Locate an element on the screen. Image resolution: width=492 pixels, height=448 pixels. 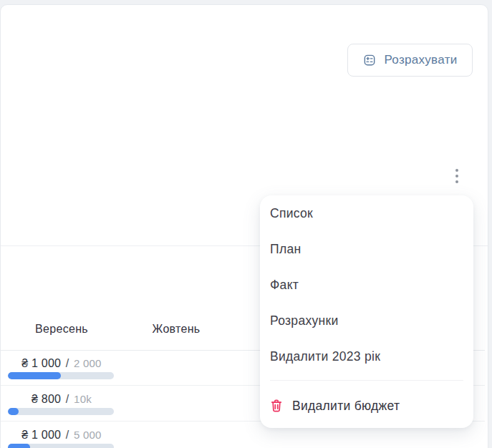
menu-item-delete-budget: Видалити бюджет is located at coordinates (367, 406).